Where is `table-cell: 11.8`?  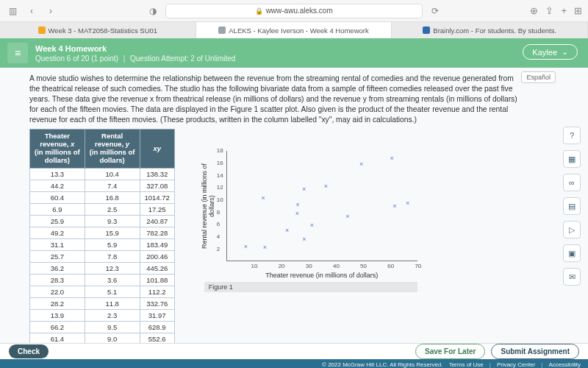
table-cell: 11.8 is located at coordinates (112, 304).